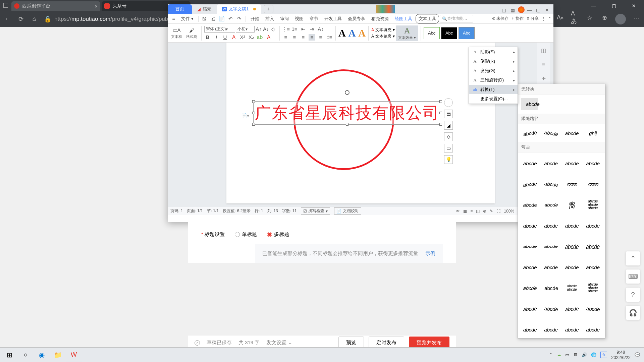 The image size is (644, 362). Describe the element at coordinates (448, 103) in the screenshot. I see `layout-options-icon: —` at that location.